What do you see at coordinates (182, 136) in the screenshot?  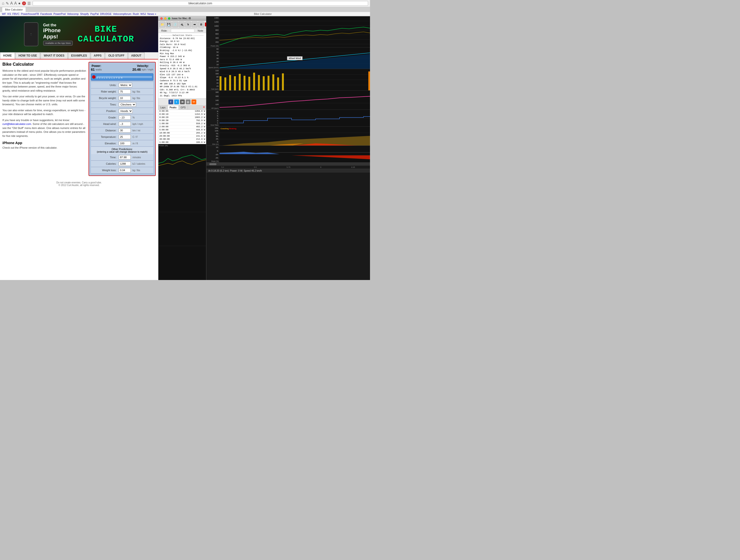 I see `peak-item-9: 20:00:00 241.6 W` at bounding box center [182, 136].